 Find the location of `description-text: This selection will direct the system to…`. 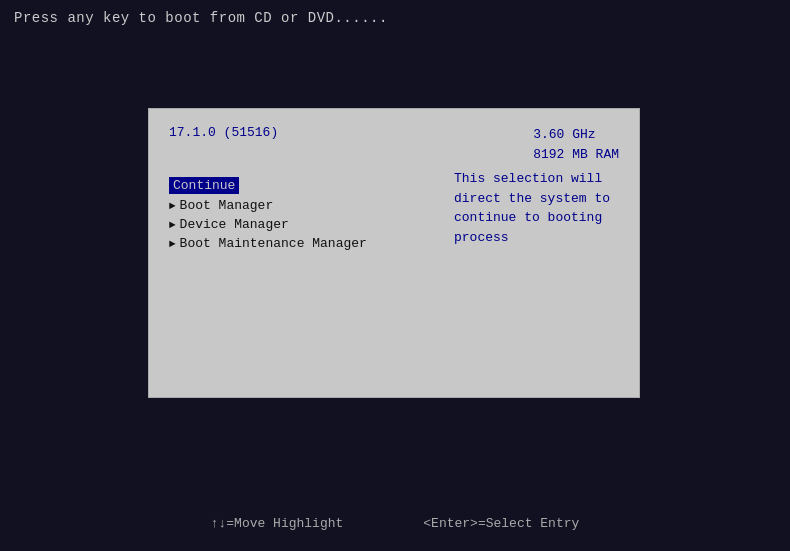

description-text: This selection will direct the system to… is located at coordinates (536, 208).